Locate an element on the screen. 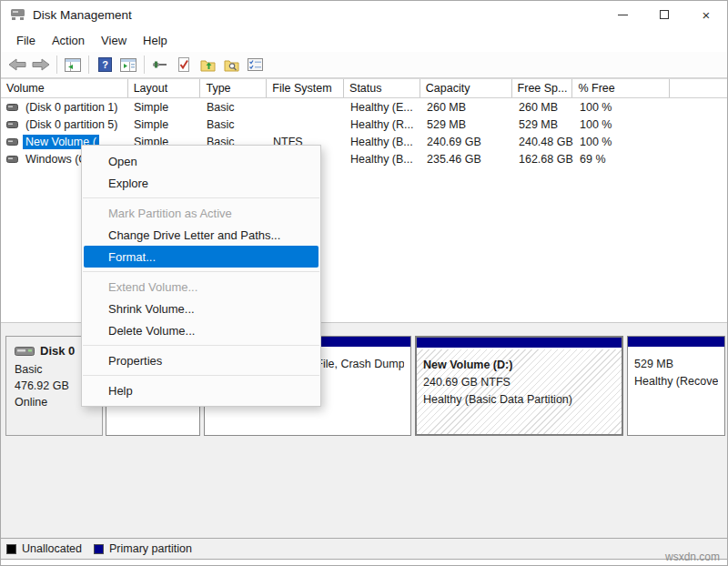 The width and height of the screenshot is (728, 566). volume-list-header: Volume Layout Type File System Status Ca… is located at coordinates (364, 88).